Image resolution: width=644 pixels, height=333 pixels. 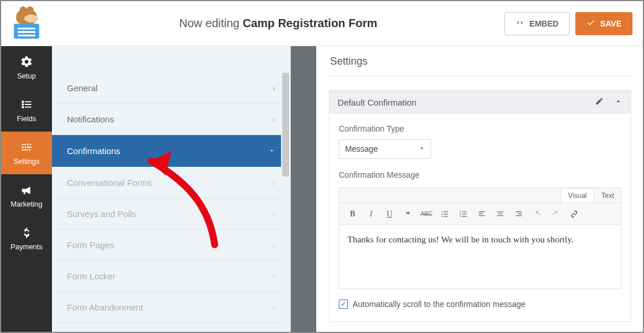 I want to click on sidebar-item-confirmations: Confirmations, so click(x=171, y=151).